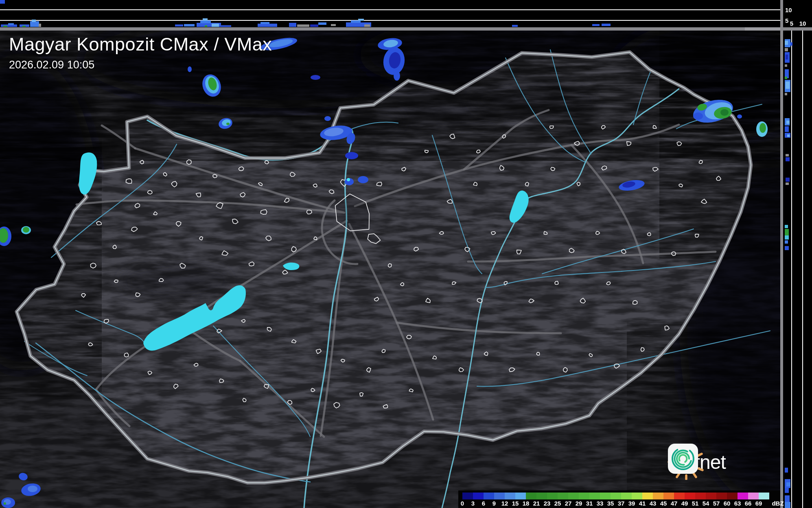  Describe the element at coordinates (759, 504) in the screenshot. I see `legend-tick-label: 69` at that location.